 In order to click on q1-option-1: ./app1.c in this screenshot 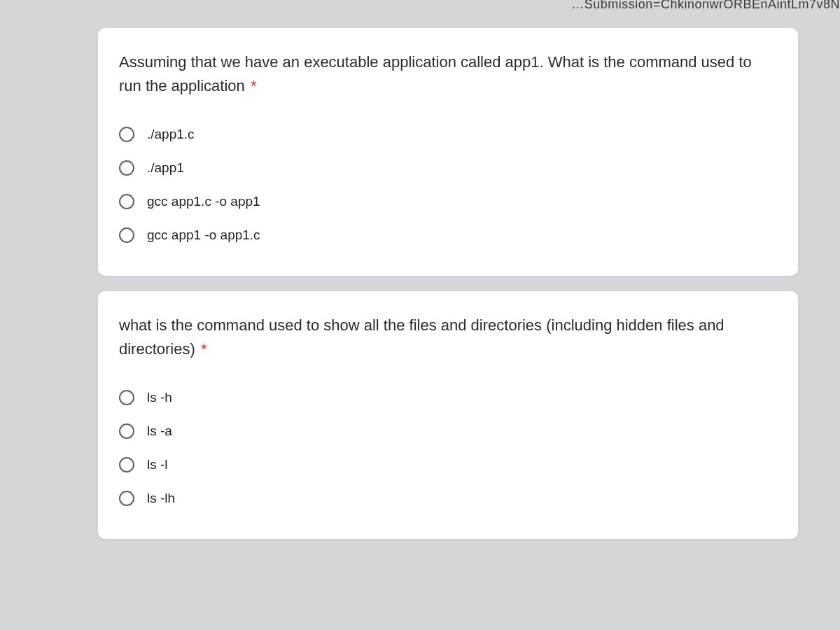, I will do `click(448, 134)`.